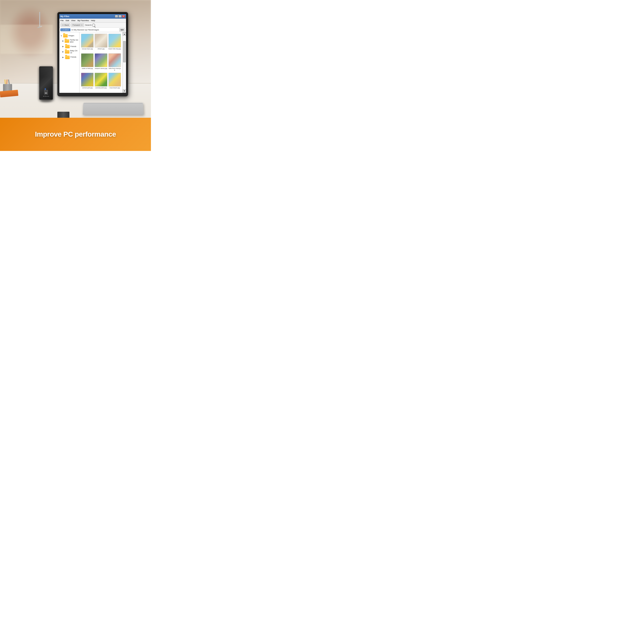  I want to click on cabinet, so click(26, 39).